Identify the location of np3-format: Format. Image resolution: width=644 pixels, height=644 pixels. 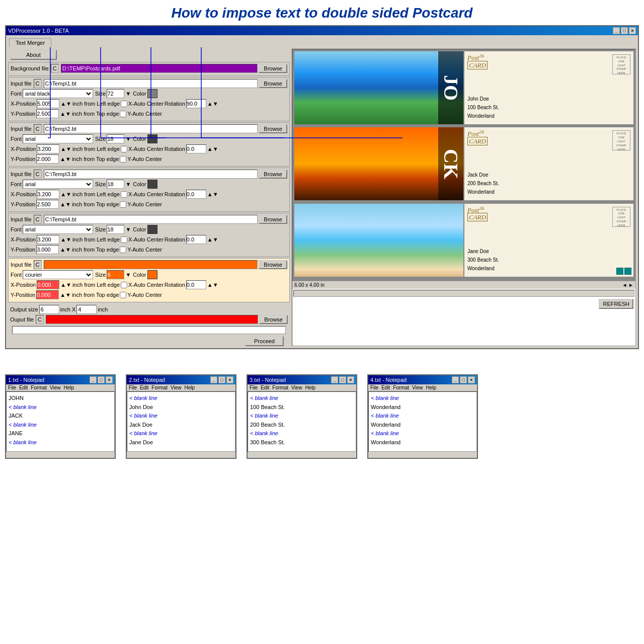
(280, 387).